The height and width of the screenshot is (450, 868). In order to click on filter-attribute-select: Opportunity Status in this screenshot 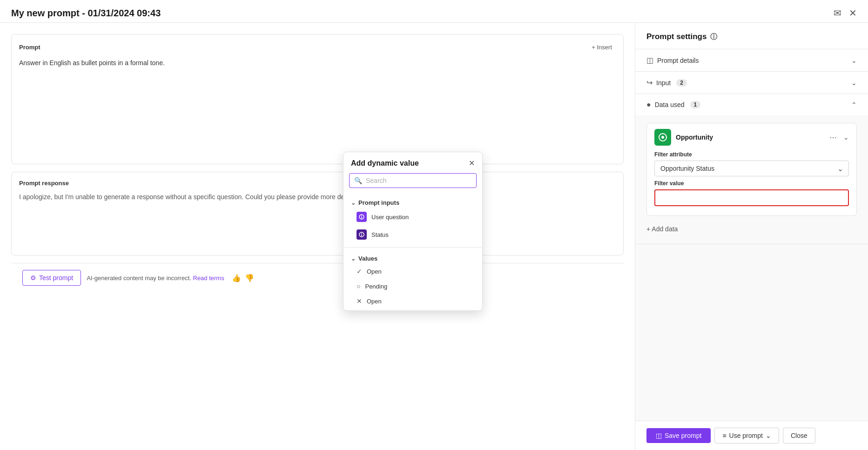, I will do `click(752, 168)`.